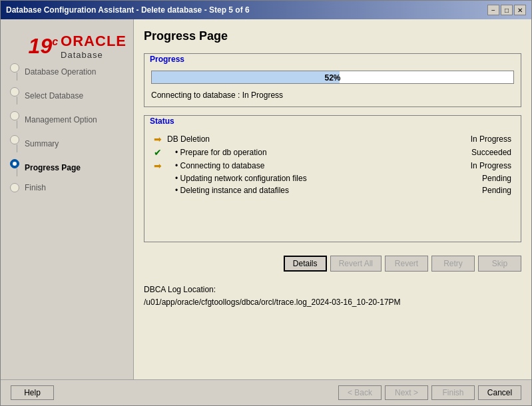 The height and width of the screenshot is (406, 532). What do you see at coordinates (333, 78) in the screenshot?
I see `progress-bar-text: 52%` at bounding box center [333, 78].